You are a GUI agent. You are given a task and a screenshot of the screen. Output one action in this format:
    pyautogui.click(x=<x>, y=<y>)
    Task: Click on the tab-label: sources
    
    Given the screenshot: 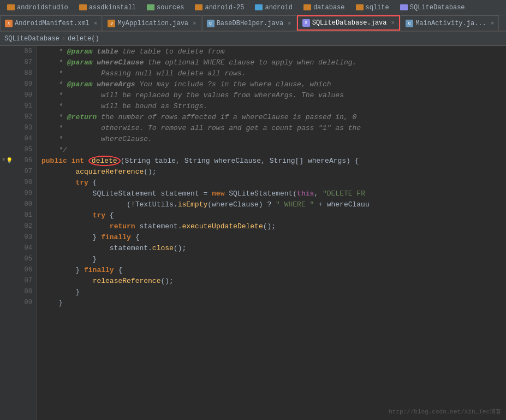 What is the action you would take?
    pyautogui.click(x=170, y=8)
    